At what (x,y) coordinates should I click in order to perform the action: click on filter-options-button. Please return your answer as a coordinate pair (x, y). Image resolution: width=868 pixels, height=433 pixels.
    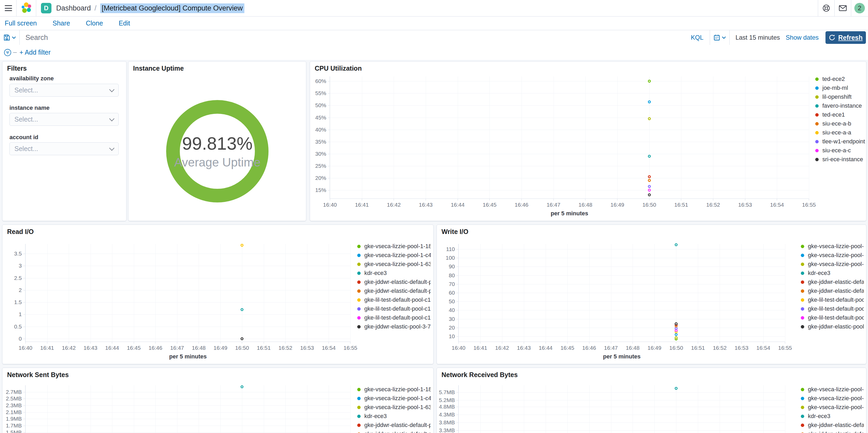
    Looking at the image, I should click on (7, 53).